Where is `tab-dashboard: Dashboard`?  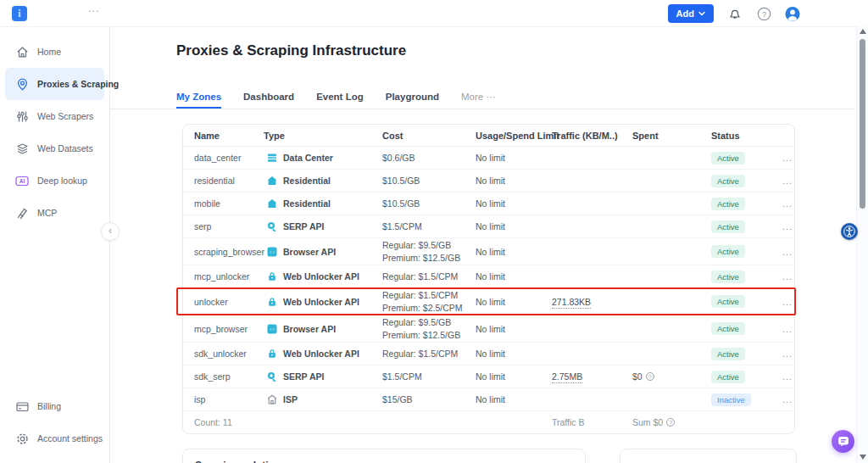
tab-dashboard: Dashboard is located at coordinates (269, 100).